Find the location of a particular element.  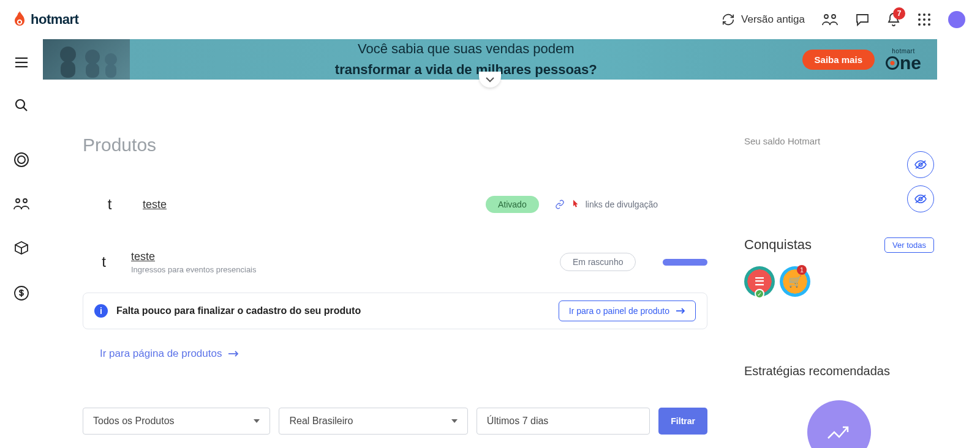

filter-button: Filtrar is located at coordinates (683, 421).